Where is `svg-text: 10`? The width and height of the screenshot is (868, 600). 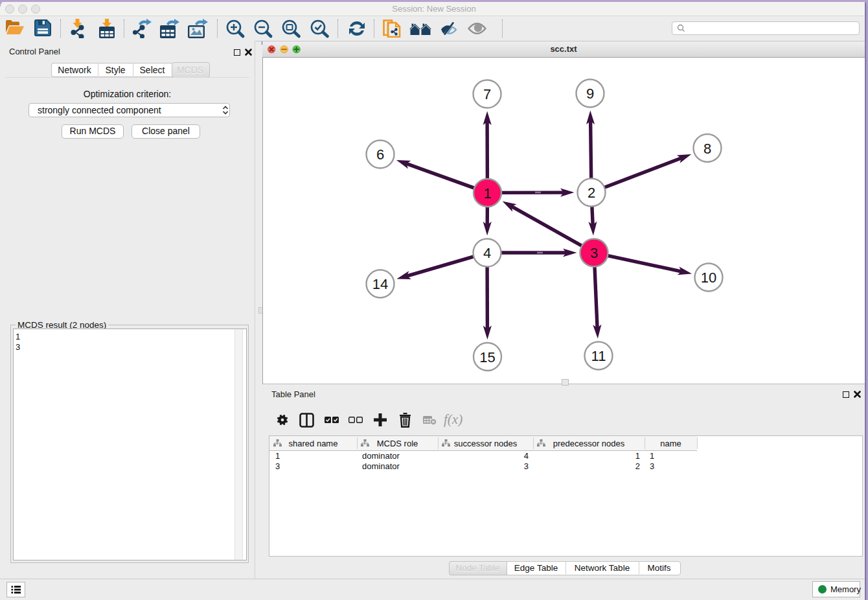 svg-text: 10 is located at coordinates (709, 277).